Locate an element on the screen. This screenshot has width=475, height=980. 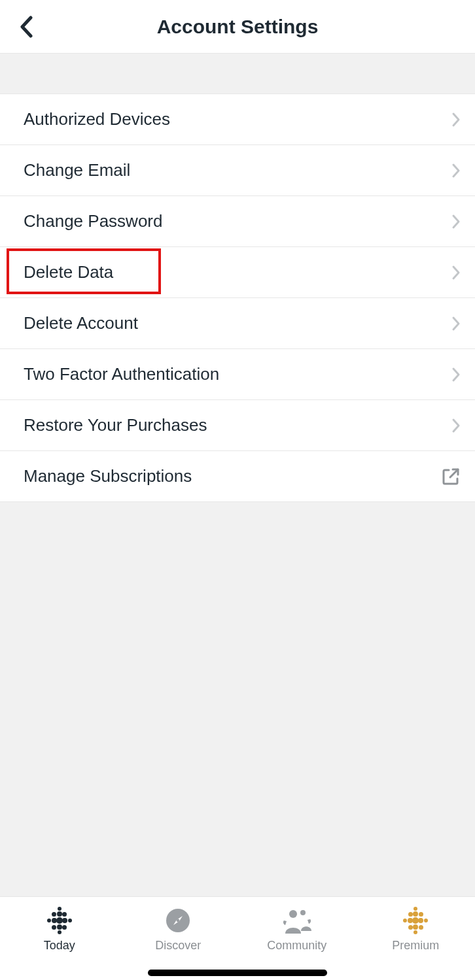
row-manage-subscriptions: Manage Subscriptions is located at coordinates (238, 477).